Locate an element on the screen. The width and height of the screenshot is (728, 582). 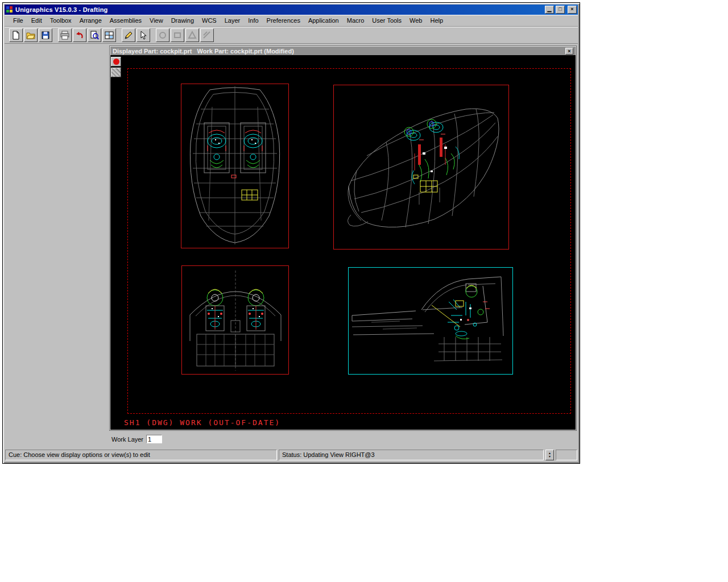
tool-a-button is located at coordinates (163, 35).